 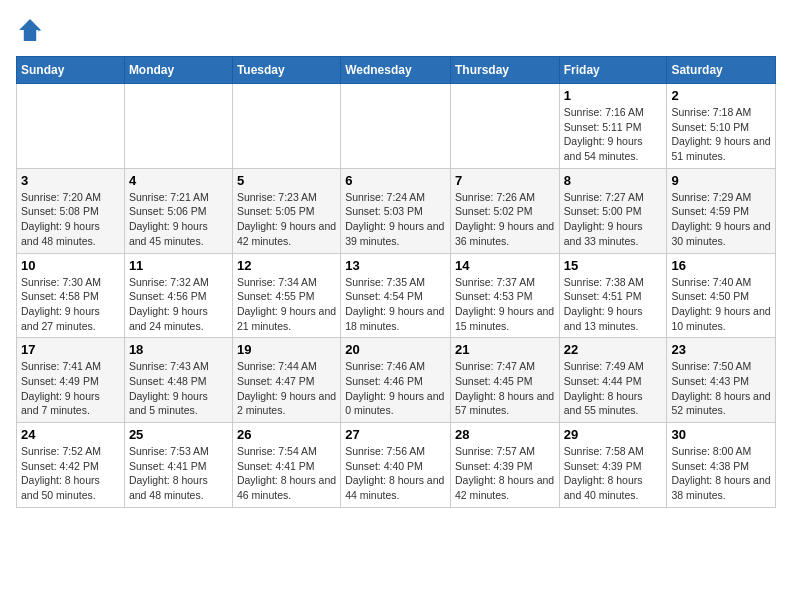 I want to click on calendar-week-3: 10Sunrise: 7:30 AM Sunset: 4:58 PM Dayli…, so click(x=396, y=296).